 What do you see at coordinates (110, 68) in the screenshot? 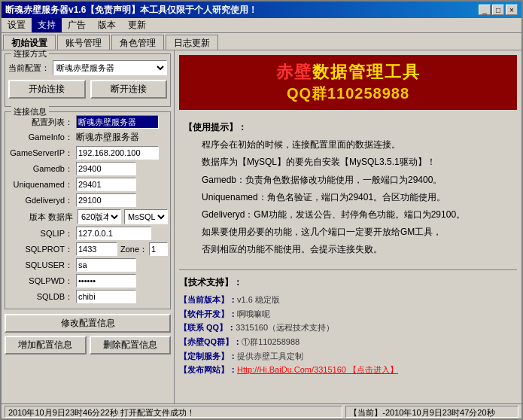
I see `config-select: 断魂赤壁服务器` at bounding box center [110, 68].